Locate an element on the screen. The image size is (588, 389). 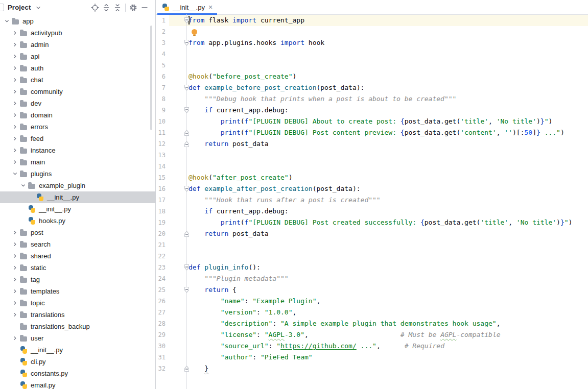
tree-scrollbar-thumb is located at coordinates (151, 78).